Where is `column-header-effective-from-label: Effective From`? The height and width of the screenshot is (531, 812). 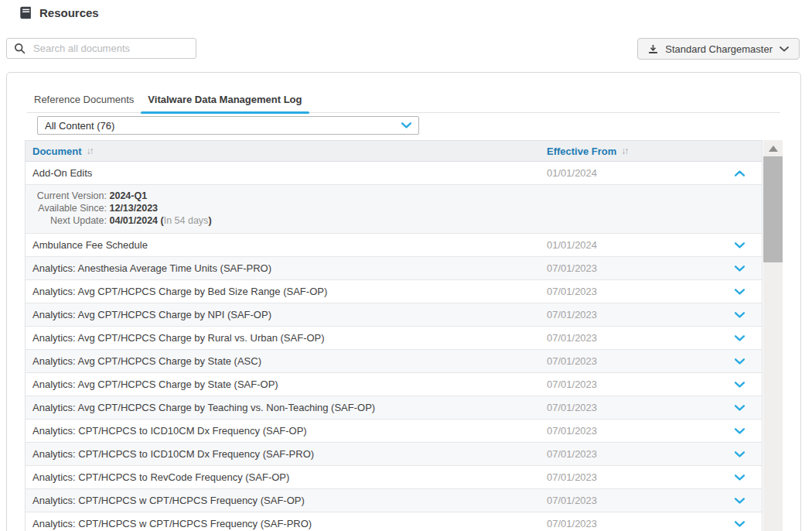
column-header-effective-from-label: Effective From is located at coordinates (582, 152).